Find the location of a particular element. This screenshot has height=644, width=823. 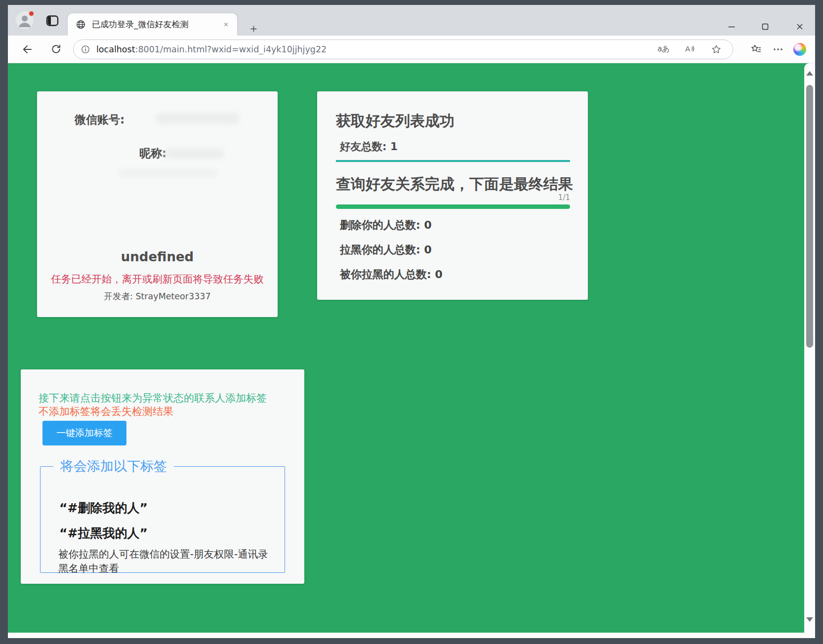

tag-note-line2: 黑名单中查看 is located at coordinates (167, 569).